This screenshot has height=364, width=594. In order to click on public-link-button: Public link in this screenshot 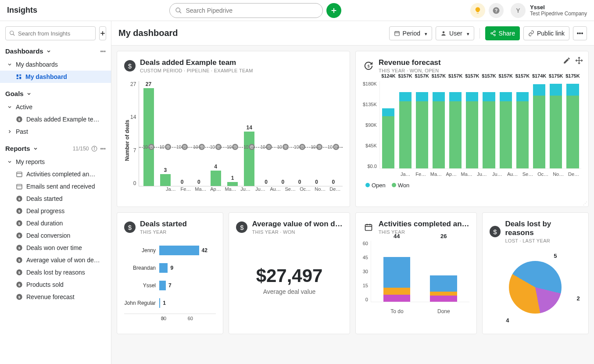, I will do `click(547, 33)`.